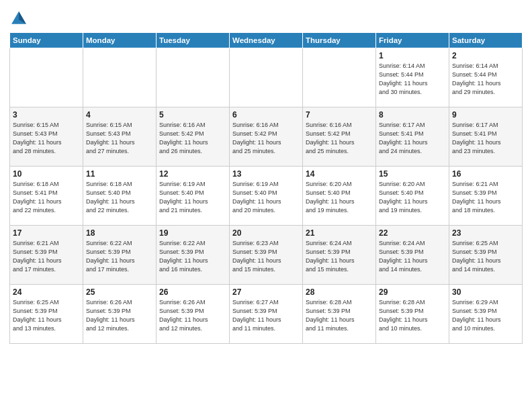  What do you see at coordinates (340, 40) in the screenshot?
I see `col-header-thursday: Thursday` at bounding box center [340, 40].